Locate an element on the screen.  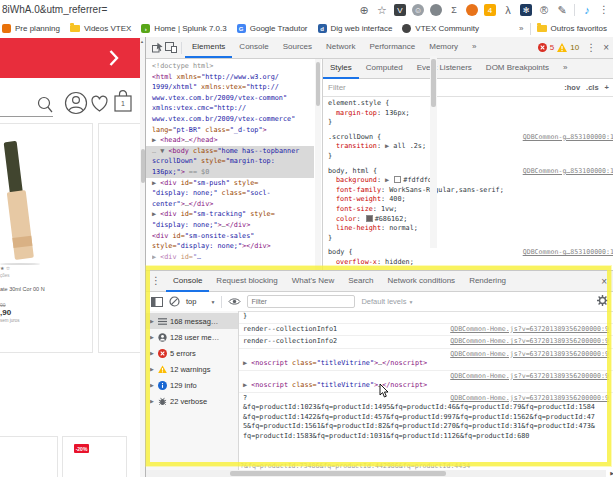
live-expression-eye-icon is located at coordinates (234, 302).